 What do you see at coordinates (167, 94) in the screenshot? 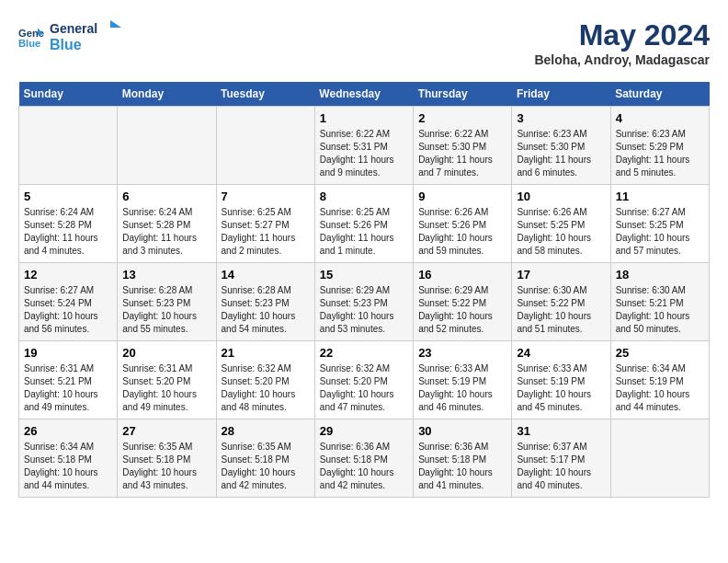
I see `header-day-monday: Monday` at bounding box center [167, 94].